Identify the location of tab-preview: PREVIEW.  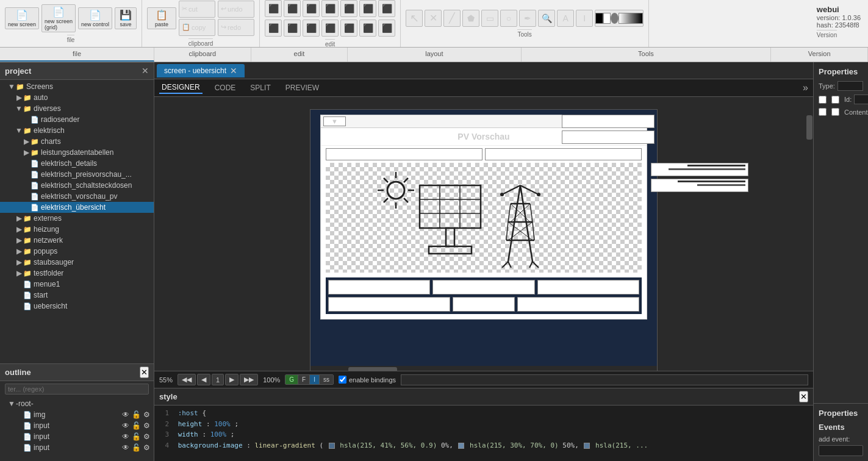
(303, 88).